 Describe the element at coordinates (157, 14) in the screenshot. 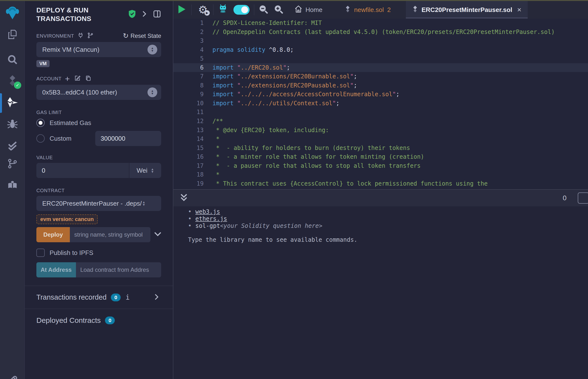

I see `split-view-icon` at that location.